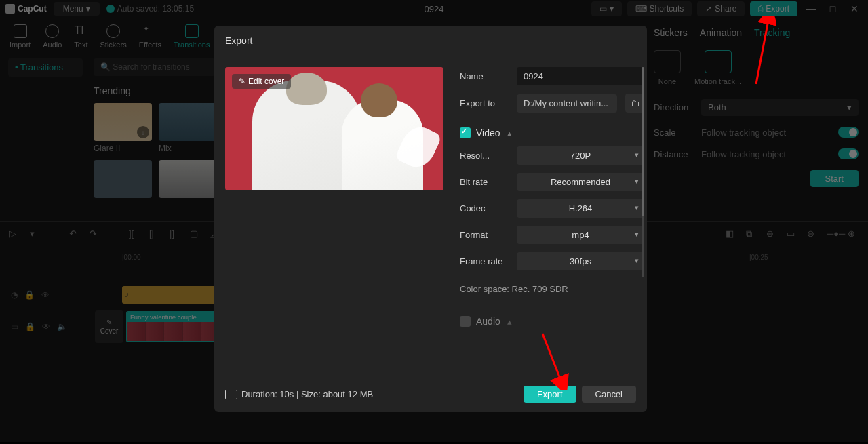 The width and height of the screenshot is (868, 444). Describe the element at coordinates (334, 129) in the screenshot. I see `cover-preview: ✎ Edit cover` at that location.